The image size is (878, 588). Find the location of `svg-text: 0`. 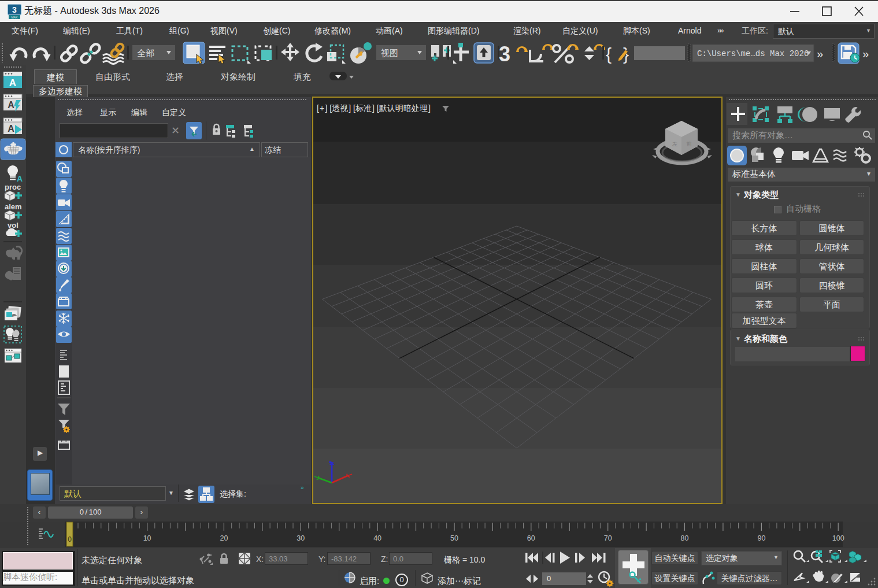

svg-text: 0 is located at coordinates (69, 539).